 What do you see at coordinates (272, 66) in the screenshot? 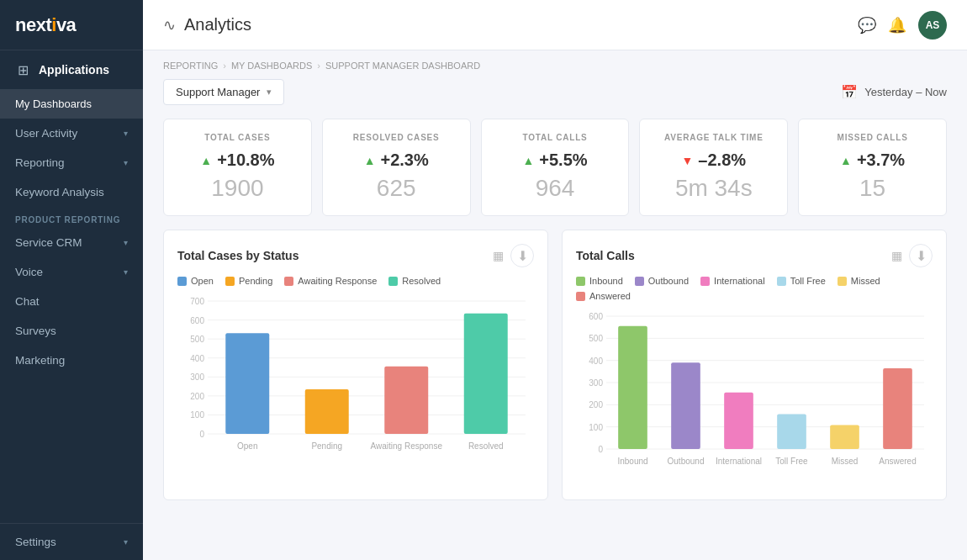
I see `breadcrumb-dashboards: MY DASHBOARDS` at bounding box center [272, 66].